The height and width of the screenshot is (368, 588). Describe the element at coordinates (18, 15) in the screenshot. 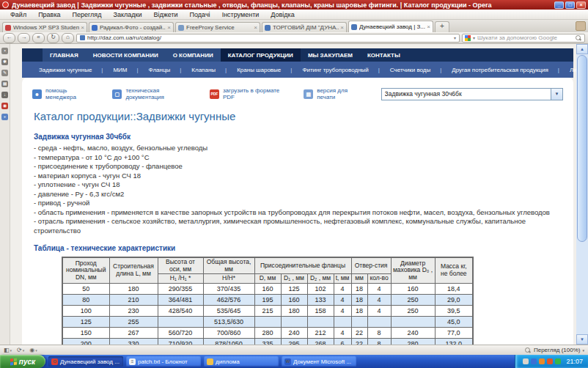

I see `menu-item: Файл` at that location.